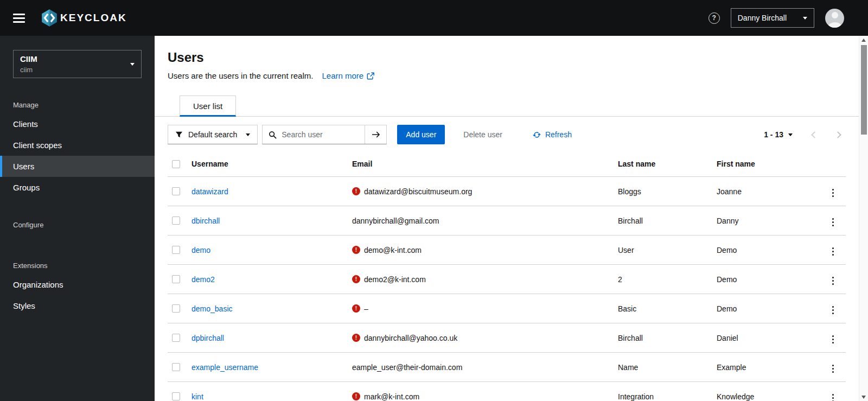 The width and height of the screenshot is (868, 401). What do you see at coordinates (366, 309) in the screenshot?
I see `email-text: –` at bounding box center [366, 309].